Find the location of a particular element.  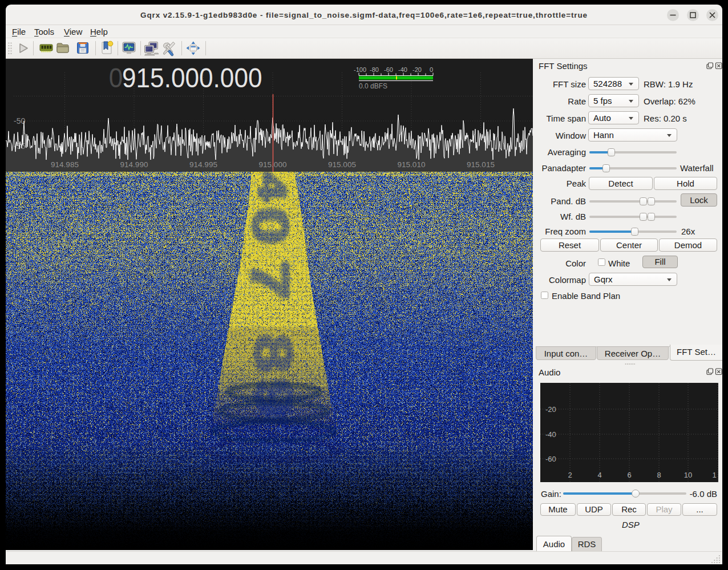

svg-text: 914.995 is located at coordinates (203, 164).